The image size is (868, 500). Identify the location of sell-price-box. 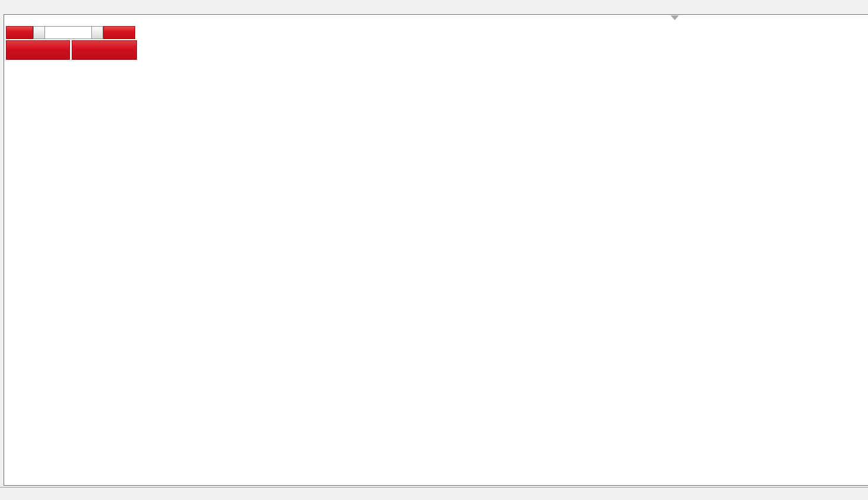
(38, 50).